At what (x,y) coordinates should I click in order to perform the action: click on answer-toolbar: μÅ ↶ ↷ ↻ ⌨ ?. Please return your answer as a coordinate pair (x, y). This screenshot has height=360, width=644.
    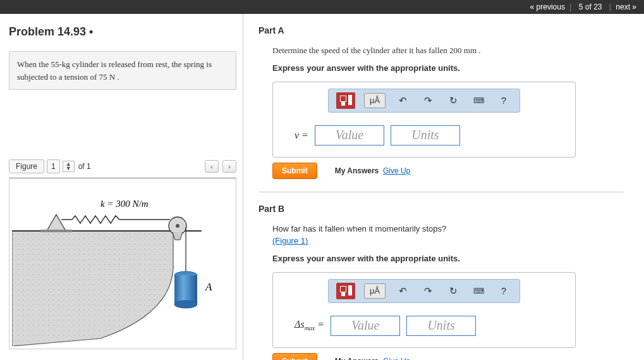
    Looking at the image, I should click on (424, 101).